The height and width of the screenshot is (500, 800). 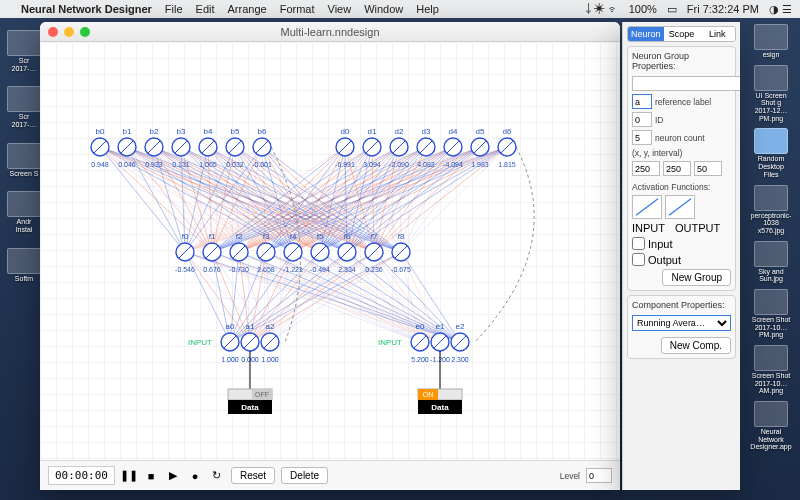 I want to click on user-icon: ◑ ☰, so click(x=780, y=10).